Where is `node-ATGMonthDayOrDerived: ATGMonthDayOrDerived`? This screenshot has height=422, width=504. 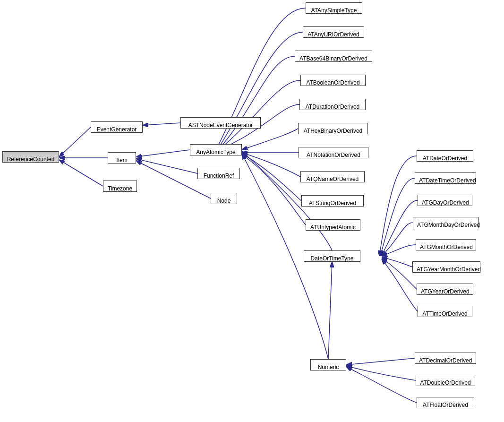
node-ATGMonthDayOrDerived: ATGMonthDayOrDerived is located at coordinates (446, 223).